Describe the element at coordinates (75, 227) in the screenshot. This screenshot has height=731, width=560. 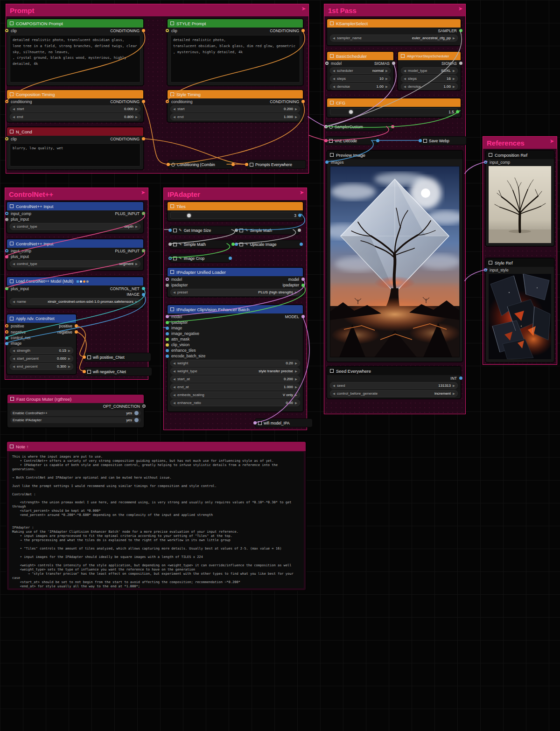
I see `control-type-widget: ◀ control_type depth ▶` at that location.